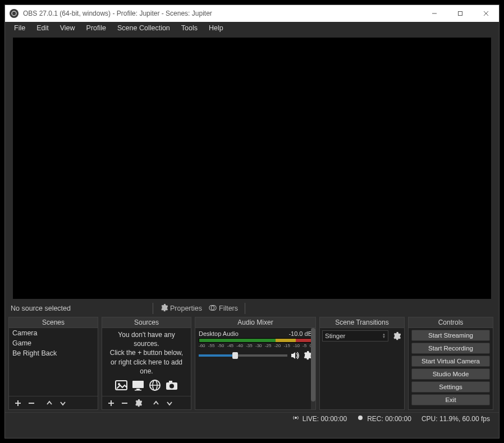 The image size is (504, 443). I want to click on updown-icon: ▲▼, so click(384, 336).